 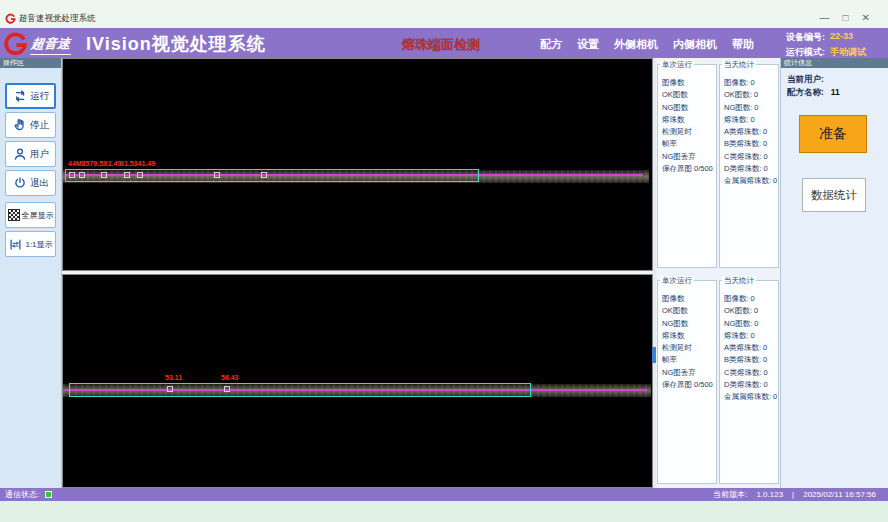 What do you see at coordinates (738, 107) in the screenshot?
I see `stat-label: NG图数:` at bounding box center [738, 107].